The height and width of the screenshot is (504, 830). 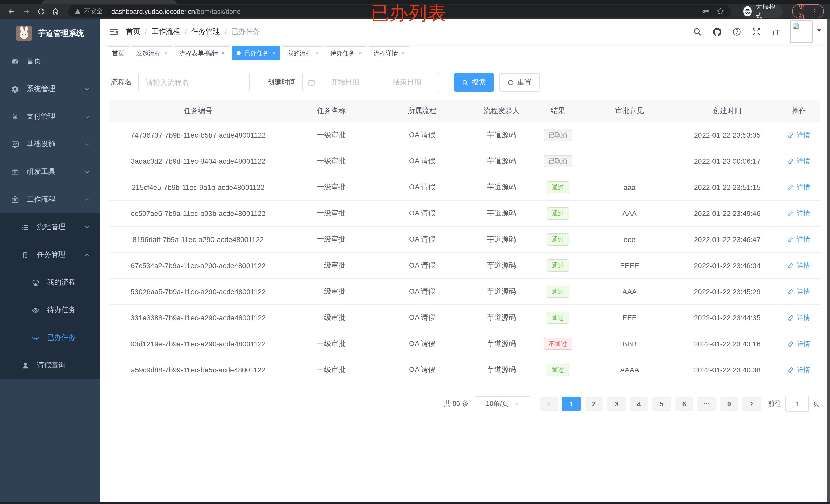 I want to click on browser-active-tab, so click(x=109, y=2).